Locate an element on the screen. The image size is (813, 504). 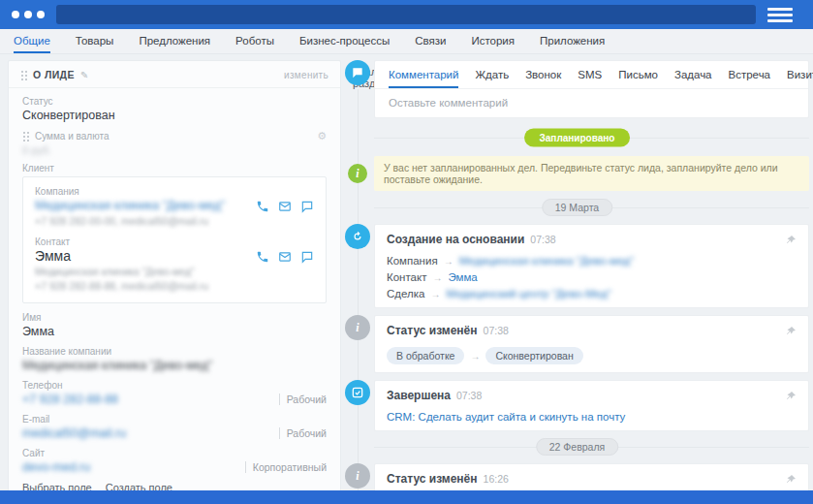
address-bar is located at coordinates (406, 15).